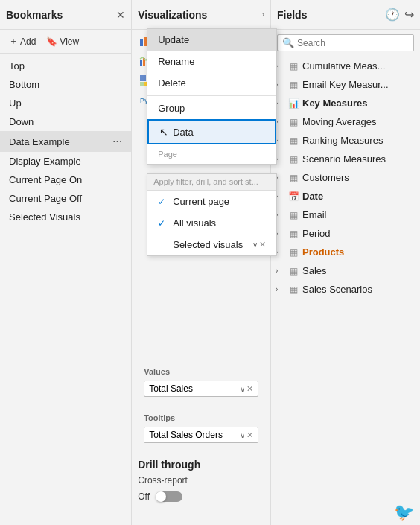  I want to click on field-group-key-measures: › 📊 Key Measures, so click(346, 103).